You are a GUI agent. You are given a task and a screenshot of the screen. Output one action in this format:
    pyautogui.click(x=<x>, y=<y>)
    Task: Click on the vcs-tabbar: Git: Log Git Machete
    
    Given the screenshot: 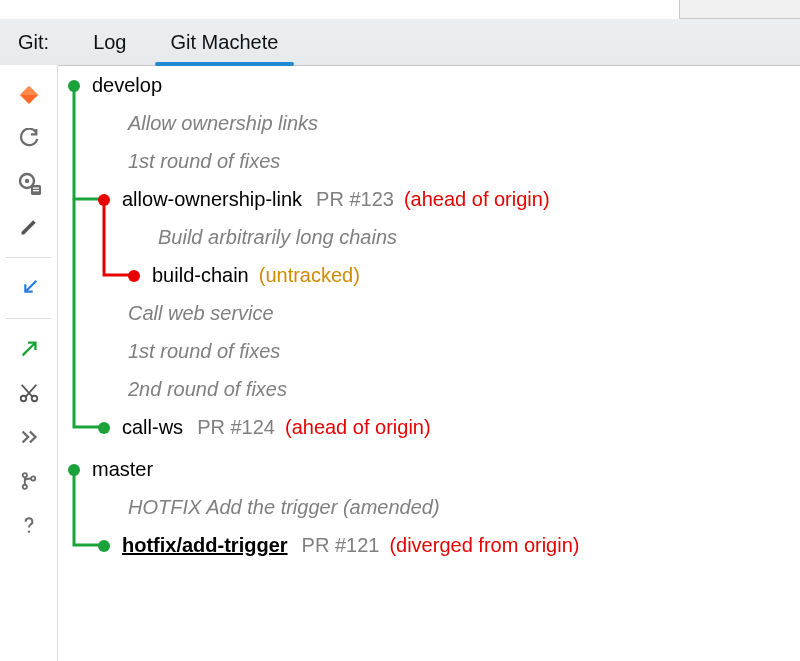 What is the action you would take?
    pyautogui.click(x=400, y=42)
    